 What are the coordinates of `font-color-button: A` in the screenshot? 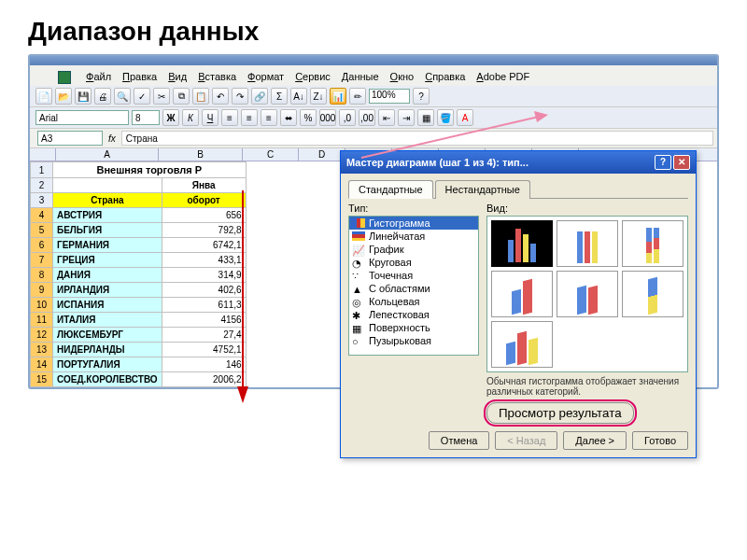 It's located at (465, 118).